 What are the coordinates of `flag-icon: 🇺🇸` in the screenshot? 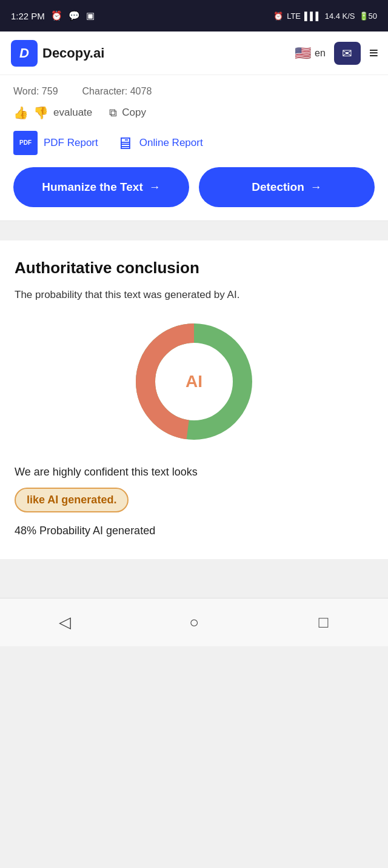 It's located at (303, 53).